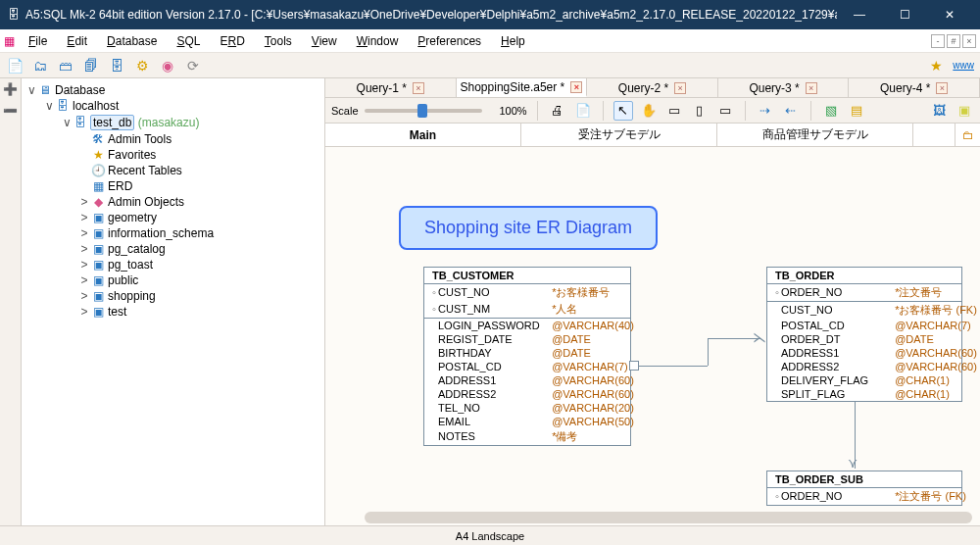 The image size is (980, 545). Describe the element at coordinates (490, 536) in the screenshot. I see `status-text: A4 Landscape` at that location.